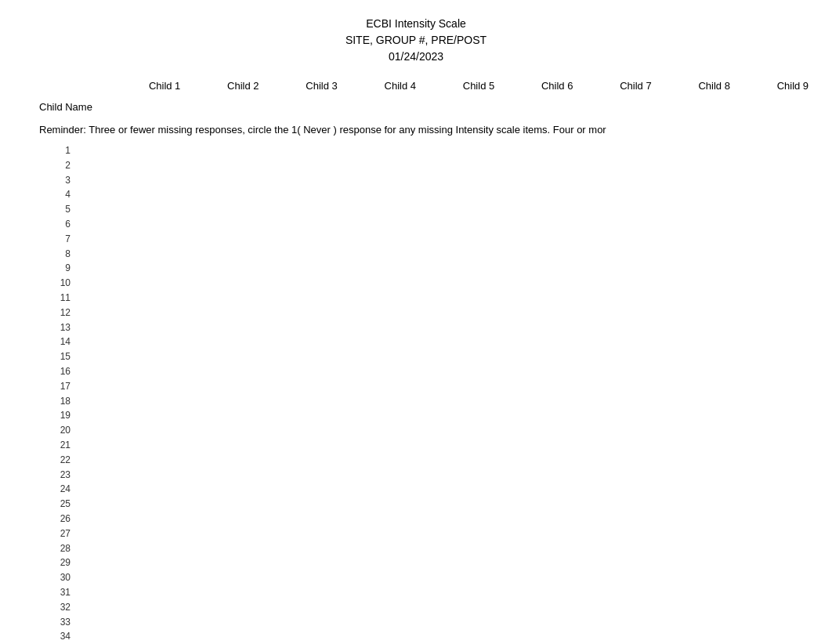 The height and width of the screenshot is (644, 832). I want to click on row-number-23: 23, so click(55, 475).